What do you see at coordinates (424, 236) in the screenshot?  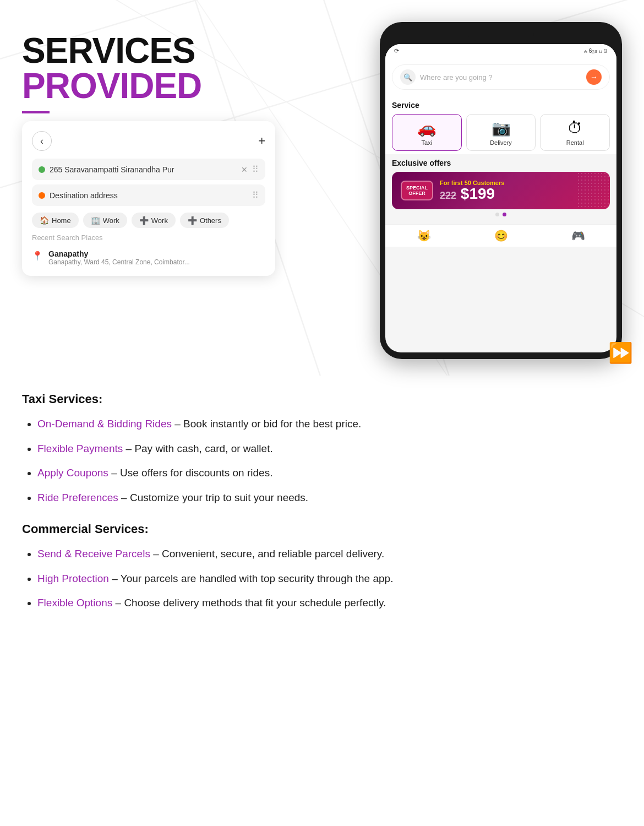 I see `nav-icon-1: 😺` at bounding box center [424, 236].